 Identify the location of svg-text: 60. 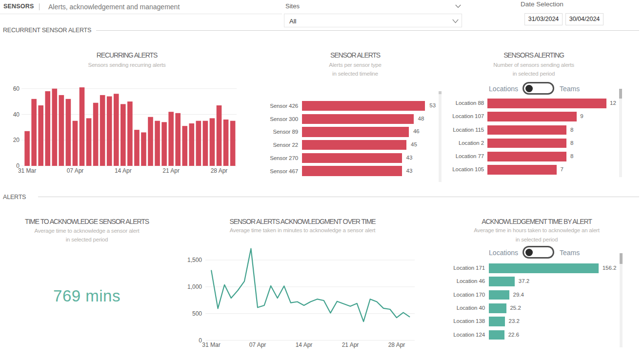
(17, 89).